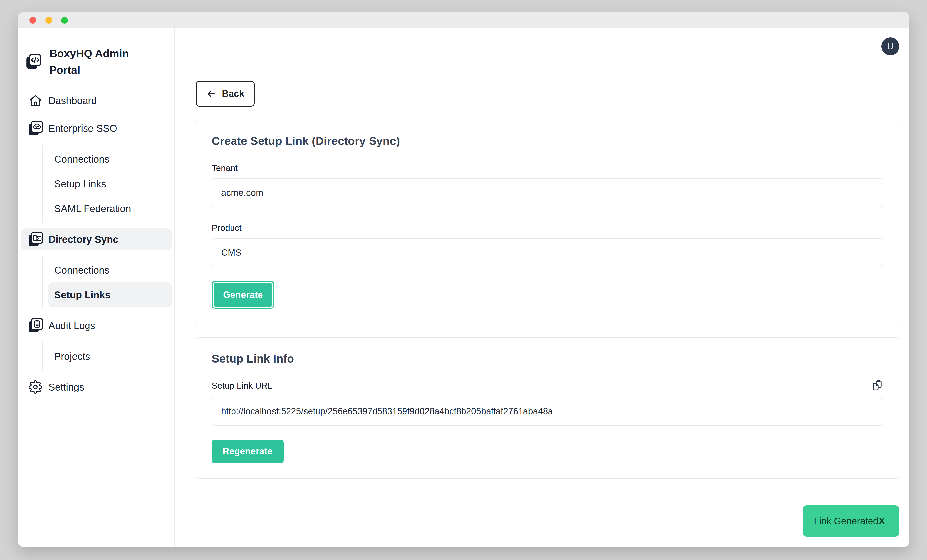  I want to click on sidebar-subitem-projects: Projects, so click(107, 356).